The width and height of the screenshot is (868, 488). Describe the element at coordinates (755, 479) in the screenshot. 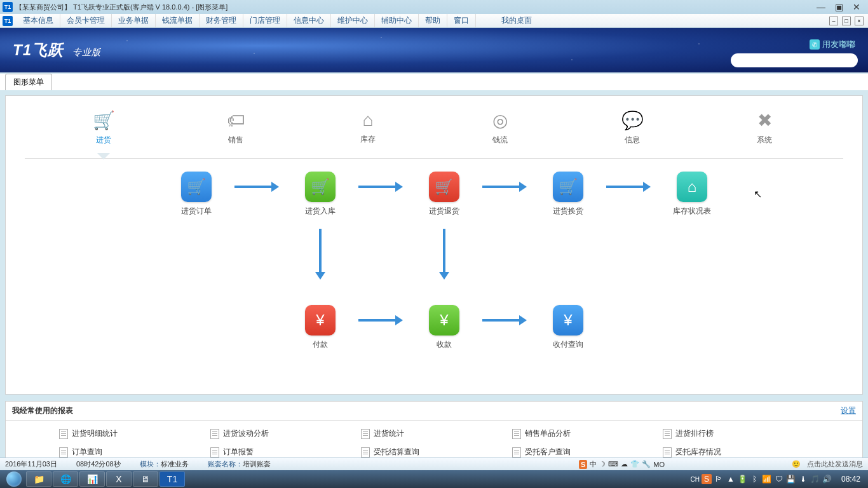

I see `tray-bt-icon: ᛒ` at that location.